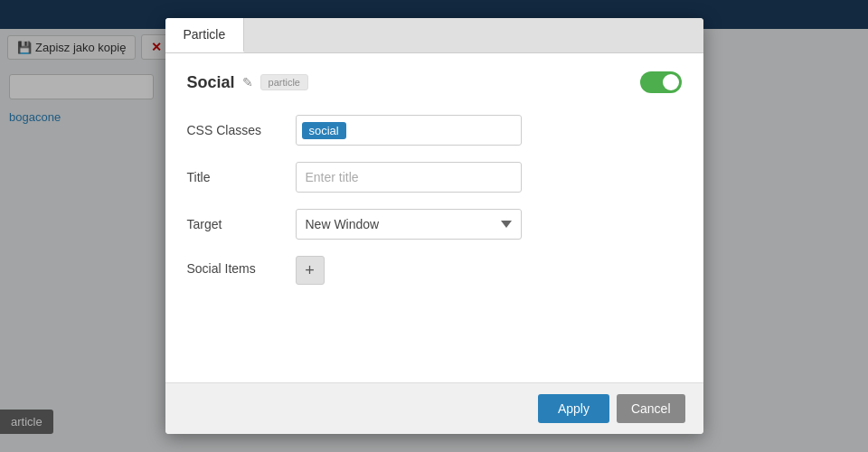  What do you see at coordinates (212, 83) in the screenshot?
I see `social-title: Social` at bounding box center [212, 83].